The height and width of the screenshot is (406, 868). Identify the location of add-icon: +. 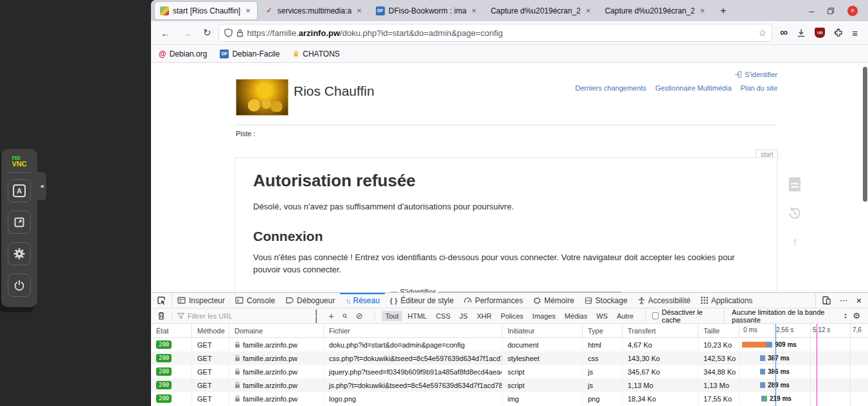
(331, 316).